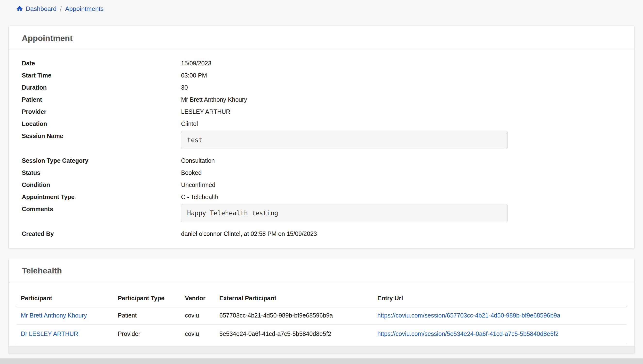 The image size is (643, 364). Describe the element at coordinates (196, 63) in the screenshot. I see `field-value: 15/09/2023` at that location.